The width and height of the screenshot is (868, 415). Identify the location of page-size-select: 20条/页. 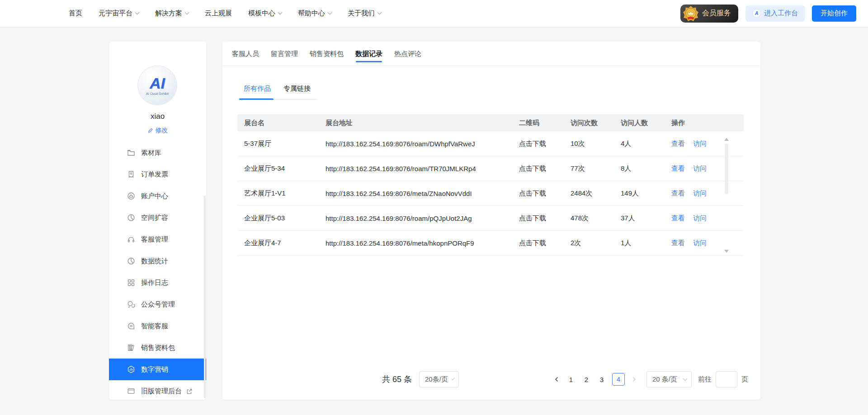
(439, 379).